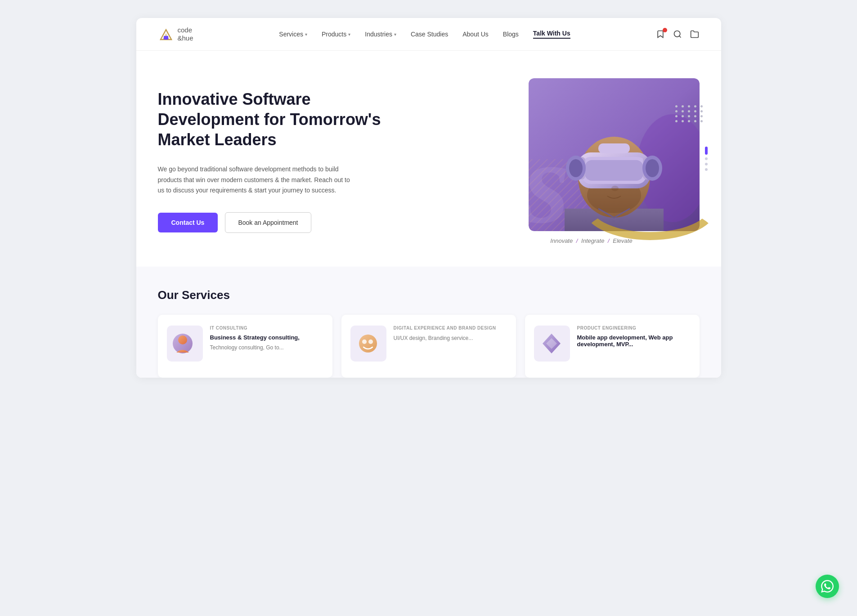  Describe the element at coordinates (336, 34) in the screenshot. I see `nav-link-products: Products ▾` at that location.